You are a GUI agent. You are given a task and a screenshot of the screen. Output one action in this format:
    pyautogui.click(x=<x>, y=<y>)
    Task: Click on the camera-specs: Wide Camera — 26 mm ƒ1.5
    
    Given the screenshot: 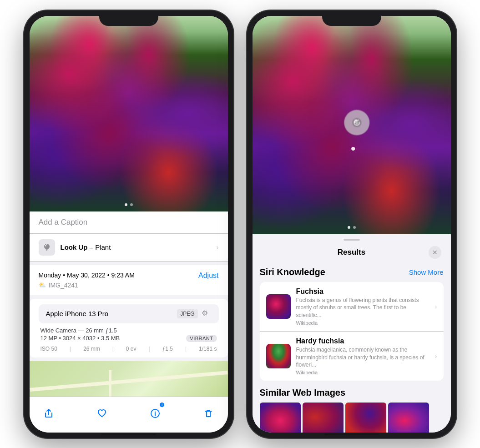 What is the action you would take?
    pyautogui.click(x=129, y=330)
    